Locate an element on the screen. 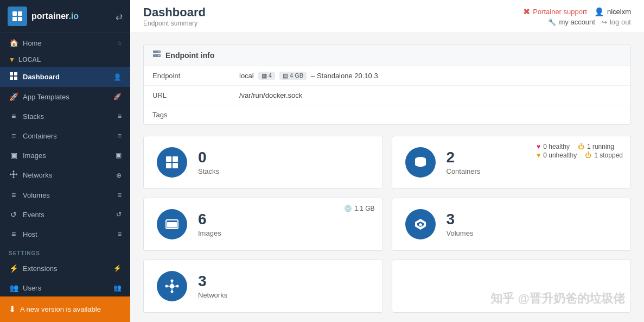  disk-icon: 💿 is located at coordinates (348, 209).